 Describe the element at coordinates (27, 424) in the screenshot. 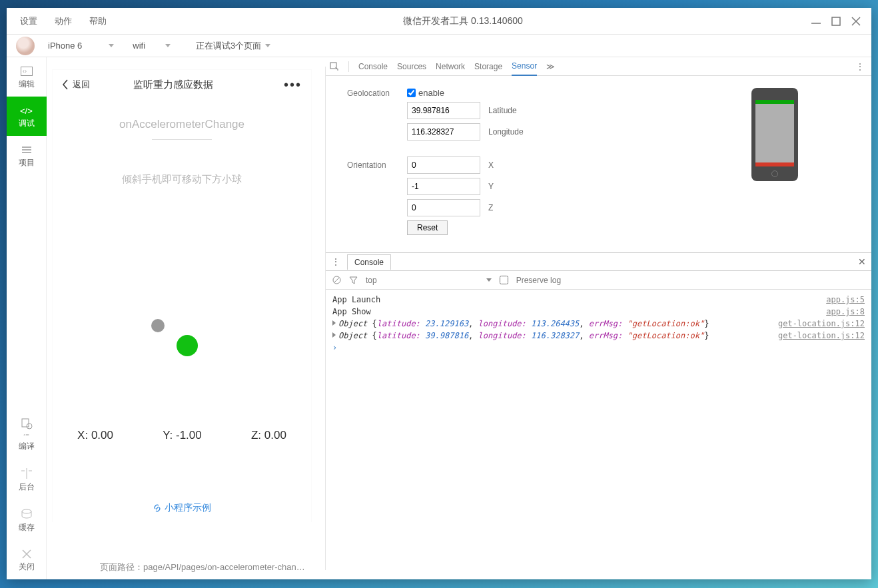

I see `compile-icon` at that location.